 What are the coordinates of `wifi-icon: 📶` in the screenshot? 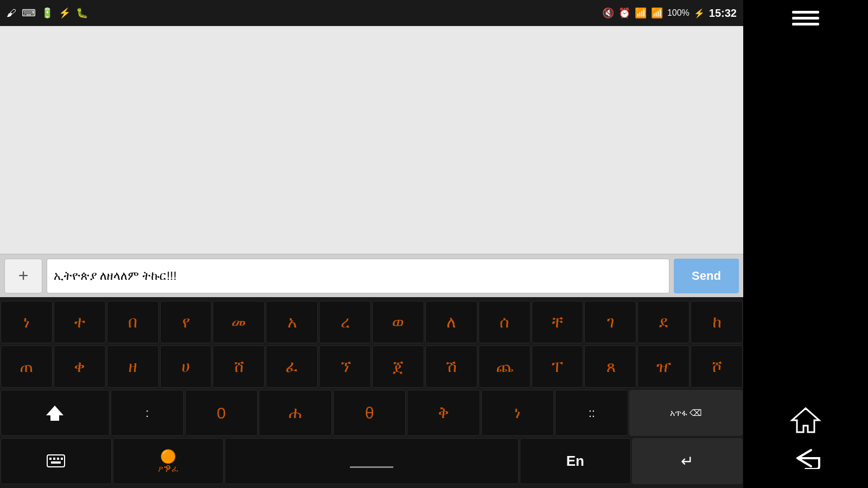 It's located at (641, 13).